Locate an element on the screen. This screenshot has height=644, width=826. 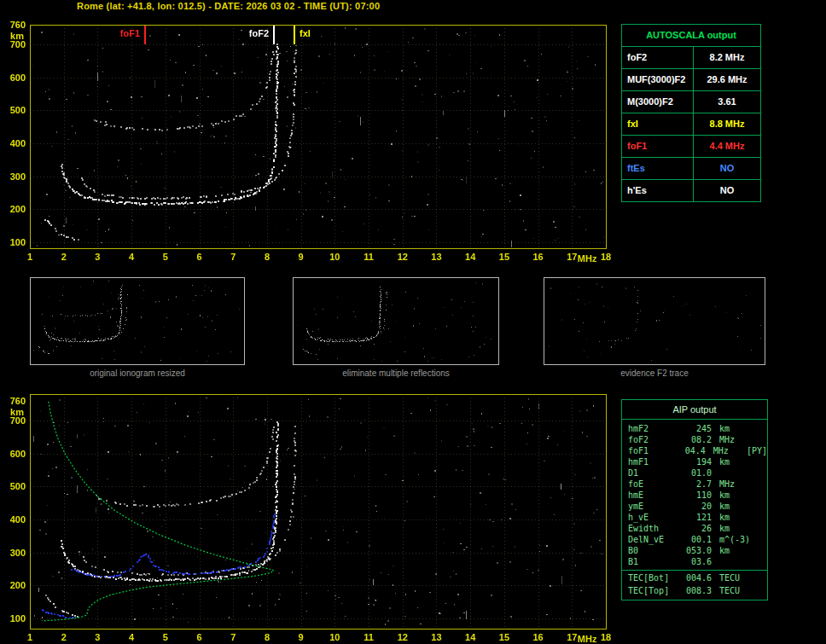
page-title: Rome (lat: +41.8, lon: 012.5) - DATE: 20… is located at coordinates (229, 6).